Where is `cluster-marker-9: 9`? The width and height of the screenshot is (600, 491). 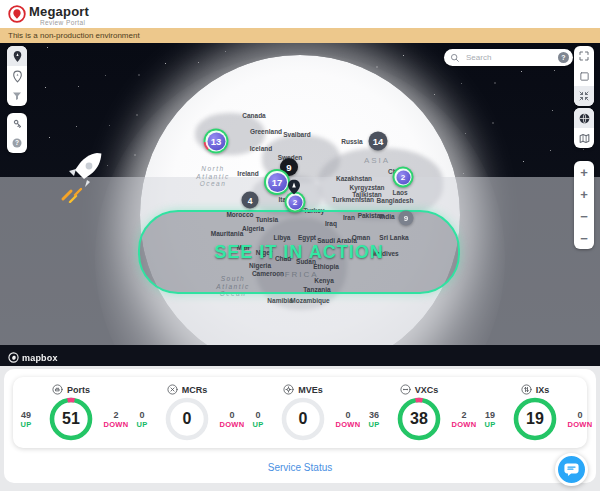
cluster-marker-9: 9 is located at coordinates (406, 218).